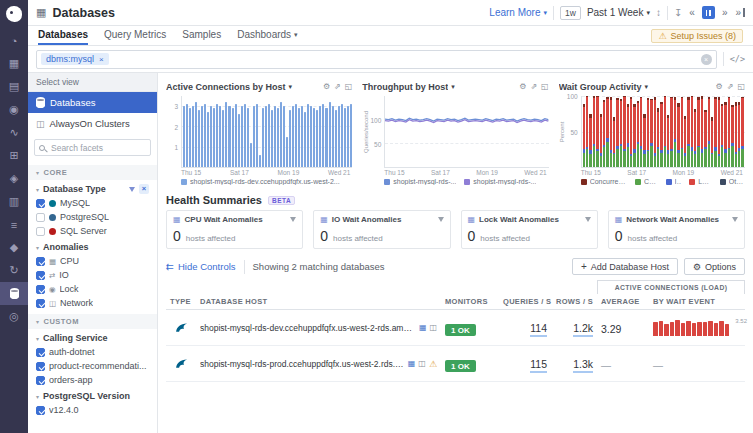 The height and width of the screenshot is (433, 753). Describe the element at coordinates (202, 36) in the screenshot. I see `tab-samples: Samples` at that location.